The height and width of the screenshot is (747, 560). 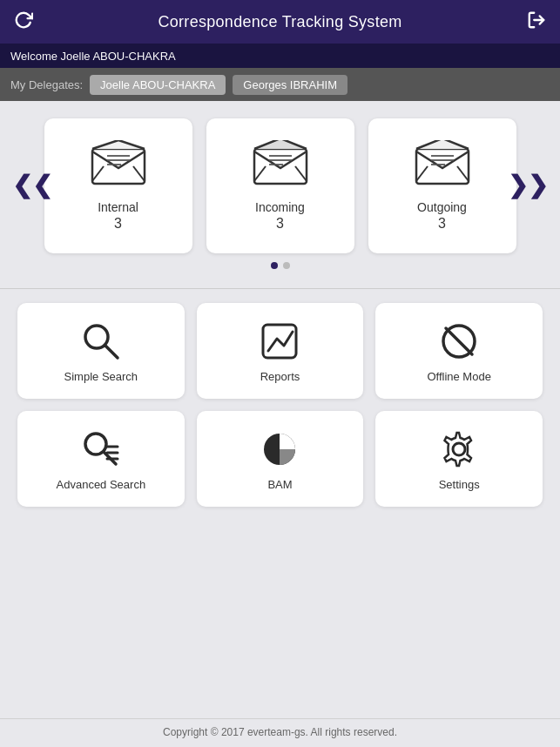 What do you see at coordinates (290, 85) in the screenshot?
I see `delegate-button-georges: Georges IBRAHIM` at bounding box center [290, 85].